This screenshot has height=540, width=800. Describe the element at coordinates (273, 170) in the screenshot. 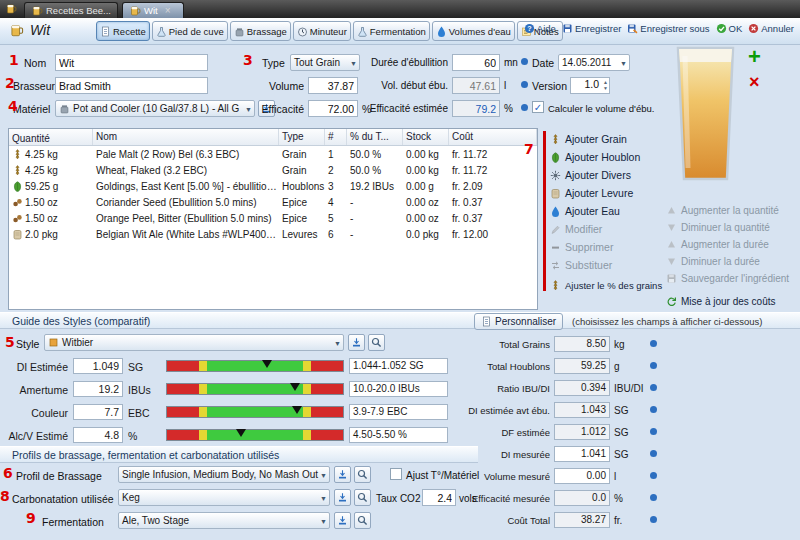

I see `ingredient-row: 4.25 kgWheat, Flaked (3.2 EBC)Grain250.0…` at that location.